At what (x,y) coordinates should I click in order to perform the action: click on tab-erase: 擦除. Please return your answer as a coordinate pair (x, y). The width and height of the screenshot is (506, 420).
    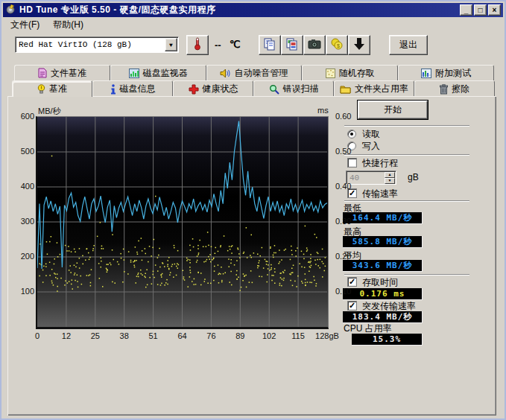
    Looking at the image, I should click on (455, 89).